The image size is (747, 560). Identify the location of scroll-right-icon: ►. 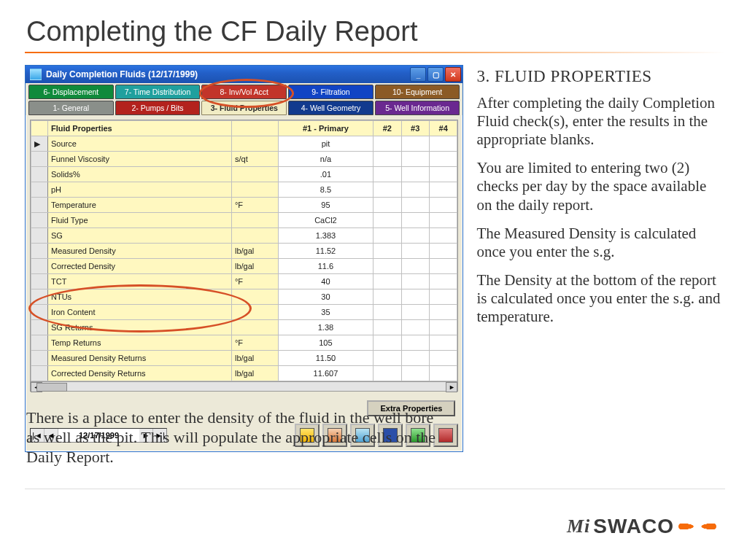
(452, 387).